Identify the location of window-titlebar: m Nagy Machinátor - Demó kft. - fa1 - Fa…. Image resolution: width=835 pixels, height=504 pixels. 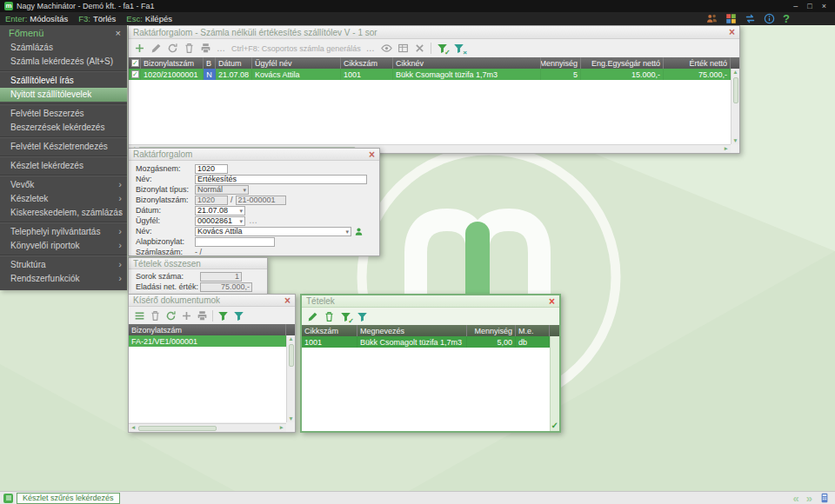
(418, 6).